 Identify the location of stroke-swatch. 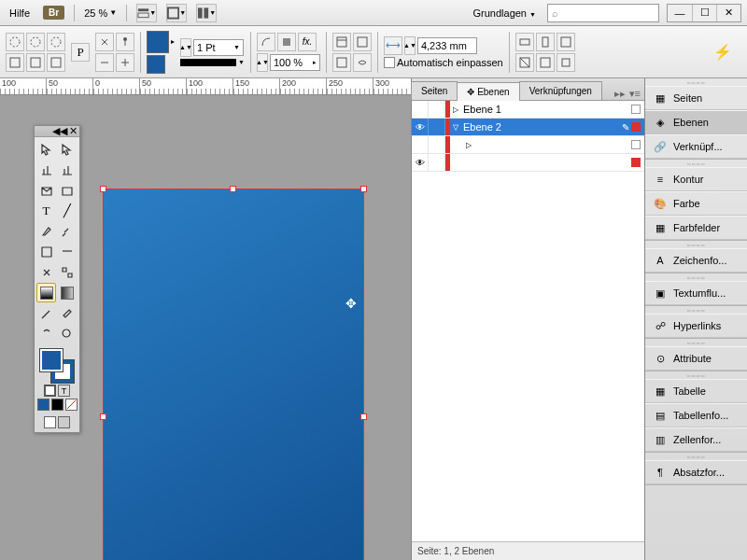
(156, 64).